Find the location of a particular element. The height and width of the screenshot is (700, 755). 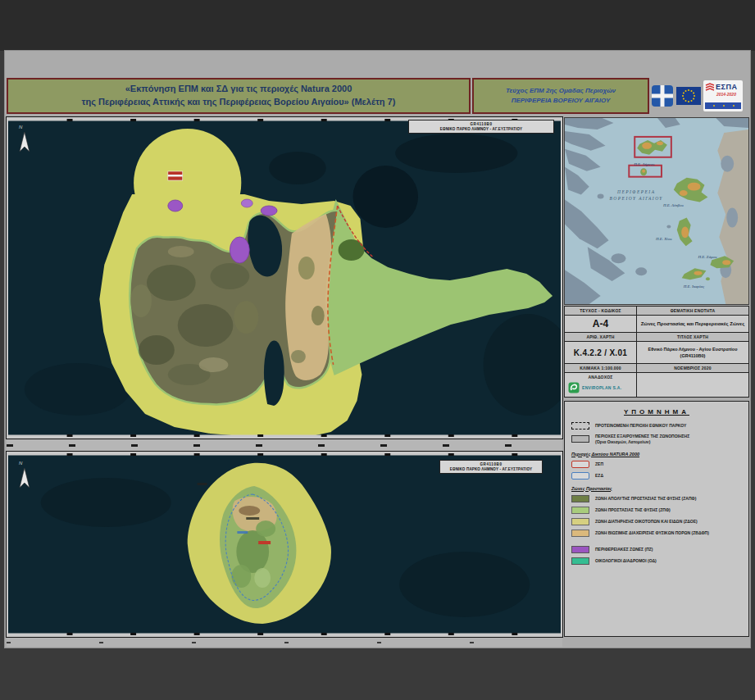

zapf-swatch is located at coordinates (580, 498).